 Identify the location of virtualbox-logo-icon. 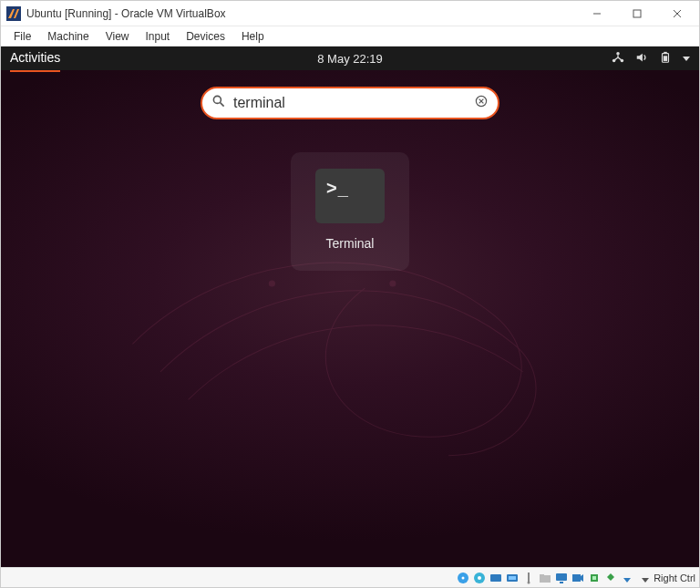
(14, 14).